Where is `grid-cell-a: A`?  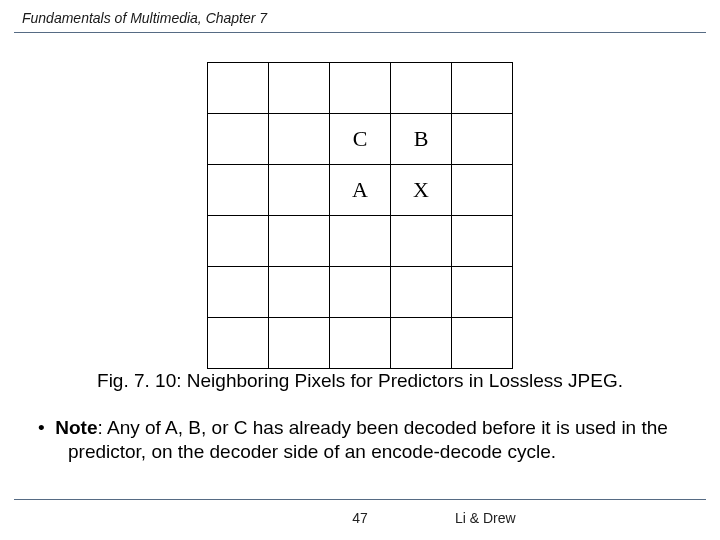 grid-cell-a: A is located at coordinates (360, 190).